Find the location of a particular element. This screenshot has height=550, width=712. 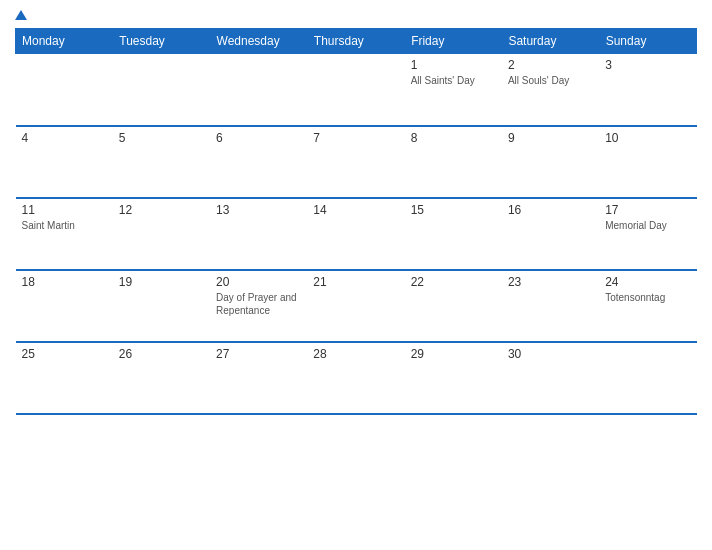

day-number: 19 is located at coordinates (162, 282).